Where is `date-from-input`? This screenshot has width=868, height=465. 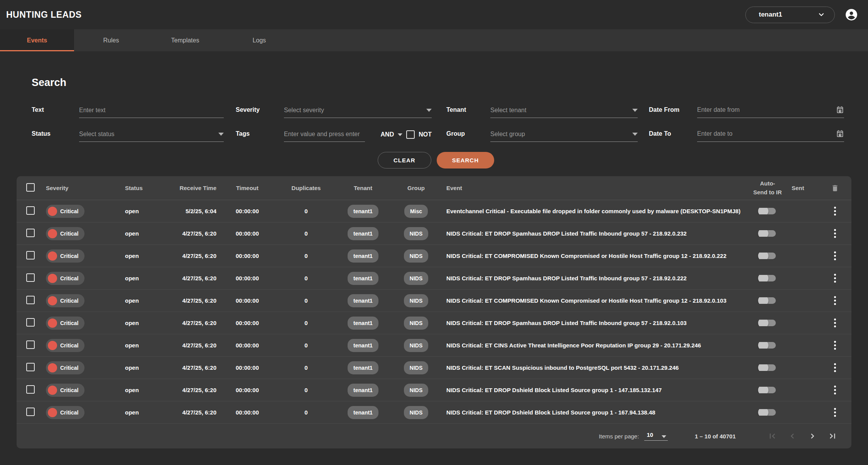 date-from-input is located at coordinates (765, 110).